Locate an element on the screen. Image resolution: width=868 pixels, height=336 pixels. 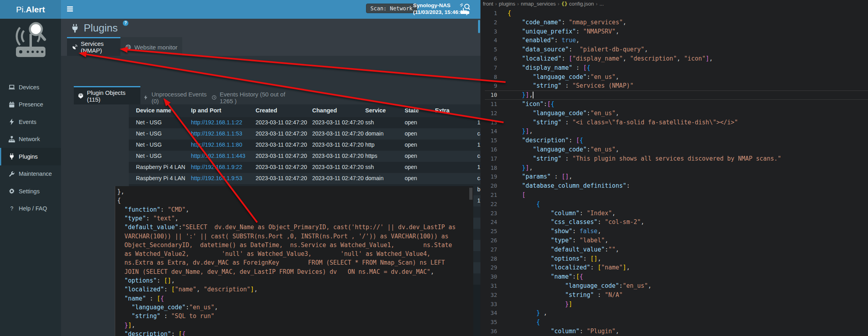
editor-line: 30"name":[{ is located at coordinates (674, 277).